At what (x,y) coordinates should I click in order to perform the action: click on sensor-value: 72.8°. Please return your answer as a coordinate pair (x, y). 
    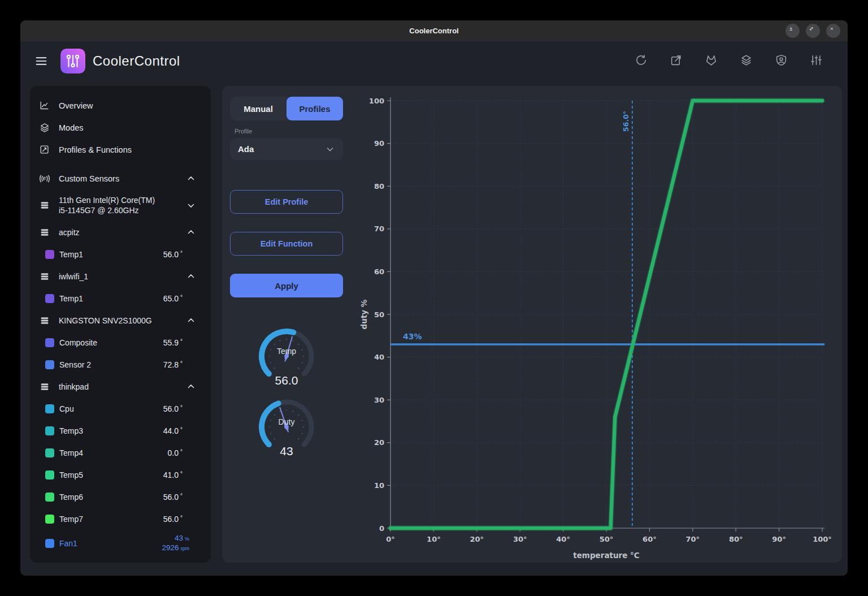
    Looking at the image, I should click on (173, 365).